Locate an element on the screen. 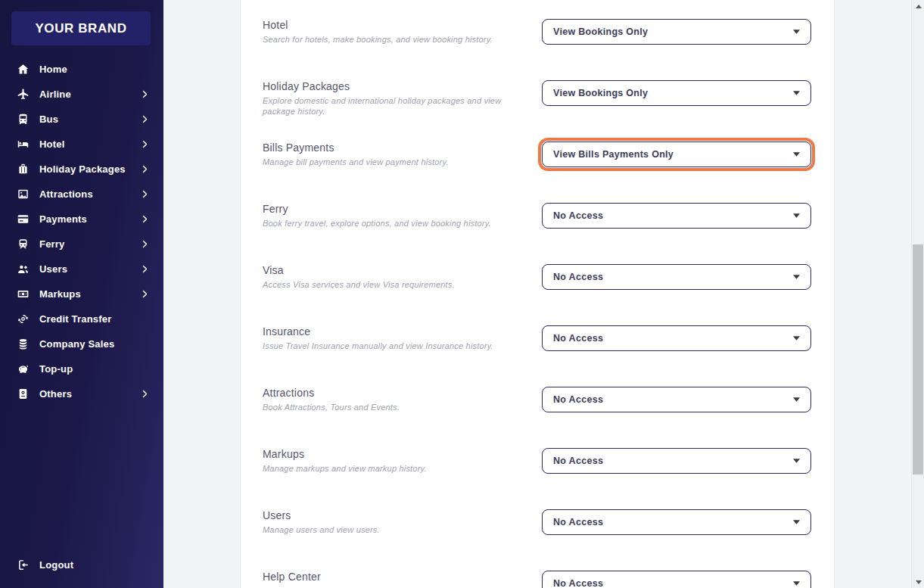 This screenshot has width=924, height=588. permission-info: MarkupsManage markups and view markup hi… is located at coordinates (400, 461).